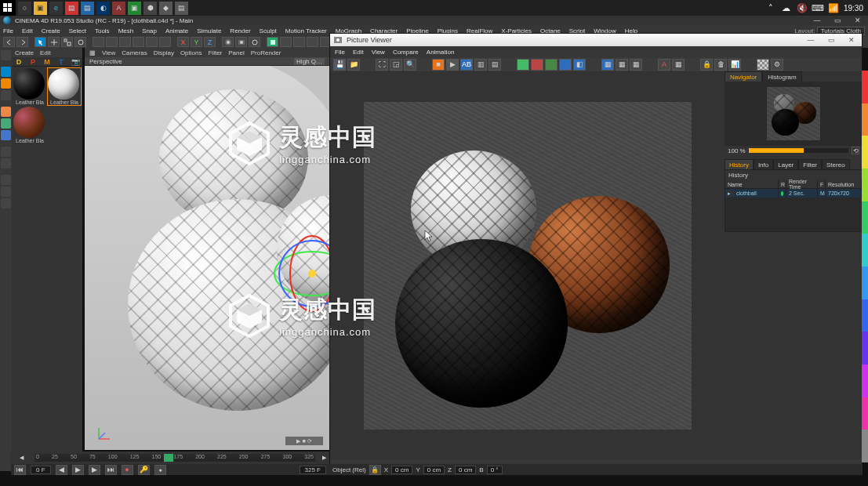  What do you see at coordinates (810, 165) in the screenshot?
I see `tab-filter: Filter` at bounding box center [810, 165].